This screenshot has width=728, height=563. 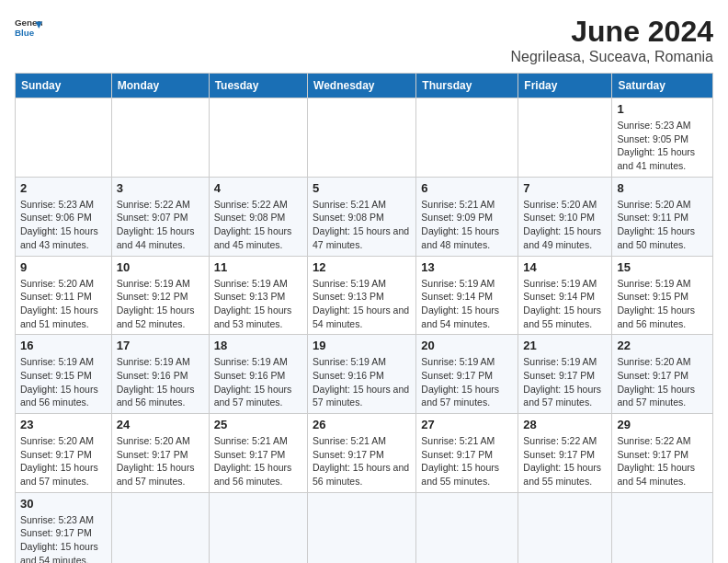 I want to click on day-info: Sunrise: 5:21 AMSunset: 9:17 PMDaylight:…, so click(x=362, y=462).